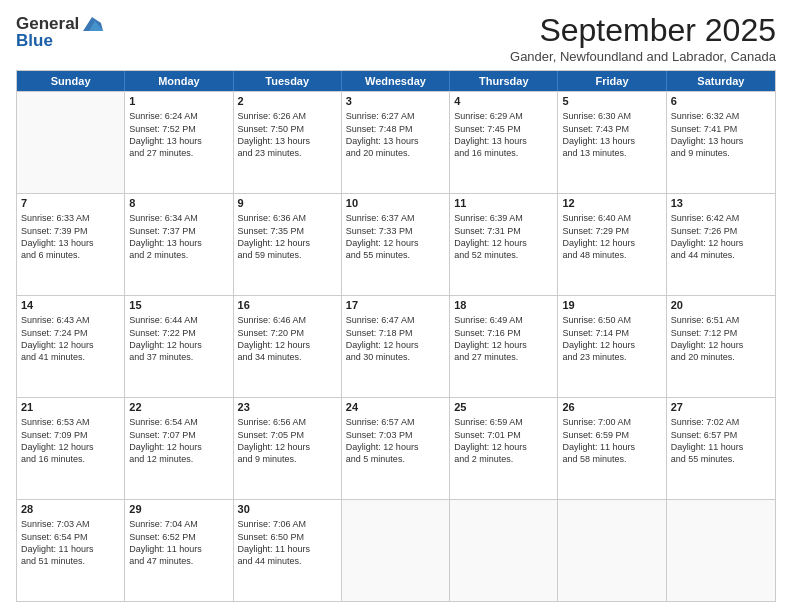 This screenshot has height=612, width=792. I want to click on day-info: Sunrise: 6:30 AM Sunset: 7:43 PM Dayligh…, so click(612, 134).